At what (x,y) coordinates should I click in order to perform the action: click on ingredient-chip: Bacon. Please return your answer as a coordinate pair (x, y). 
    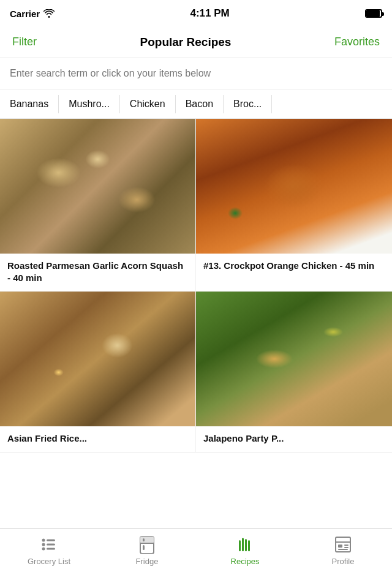
    Looking at the image, I should click on (200, 104).